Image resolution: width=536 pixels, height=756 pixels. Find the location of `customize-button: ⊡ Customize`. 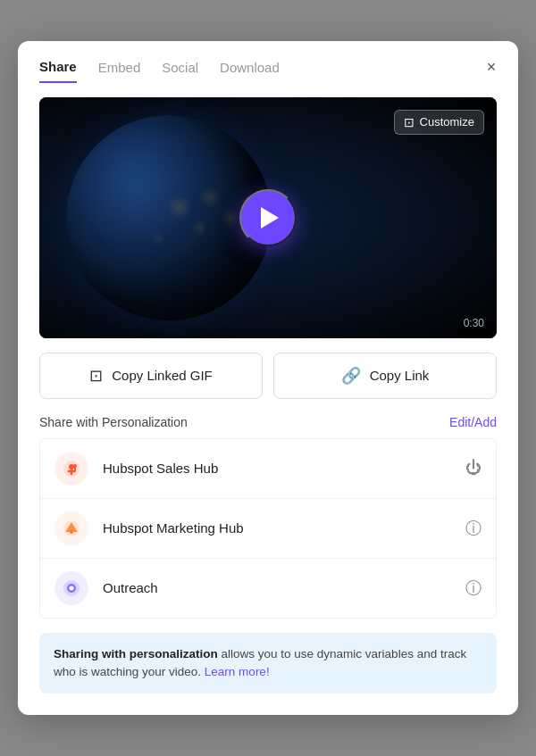

customize-button: ⊡ Customize is located at coordinates (440, 122).